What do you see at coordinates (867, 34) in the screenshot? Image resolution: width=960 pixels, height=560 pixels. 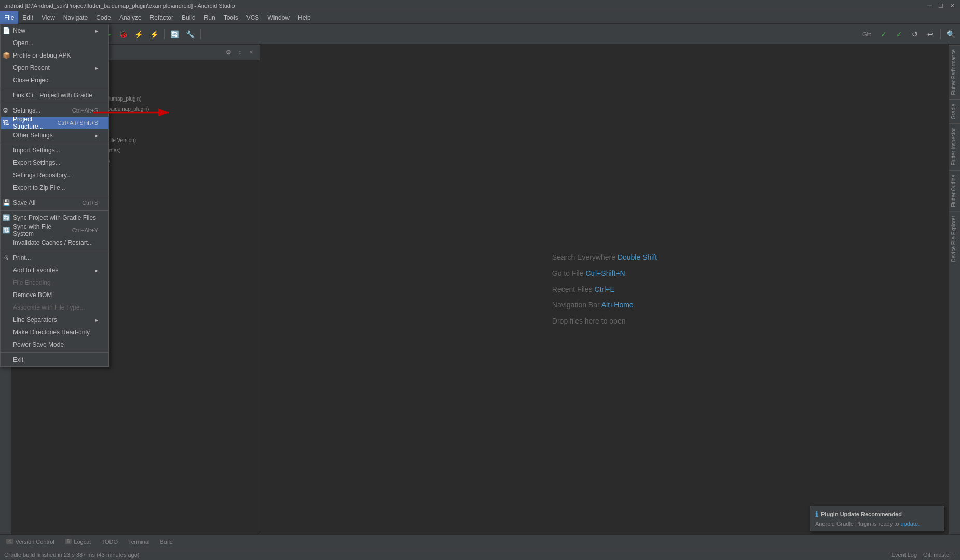 I see `git-label: Git:` at bounding box center [867, 34].